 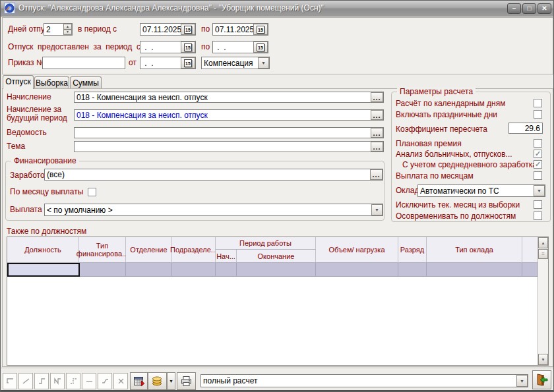 I want to click on scroll-down-icon: ▼, so click(x=543, y=360).